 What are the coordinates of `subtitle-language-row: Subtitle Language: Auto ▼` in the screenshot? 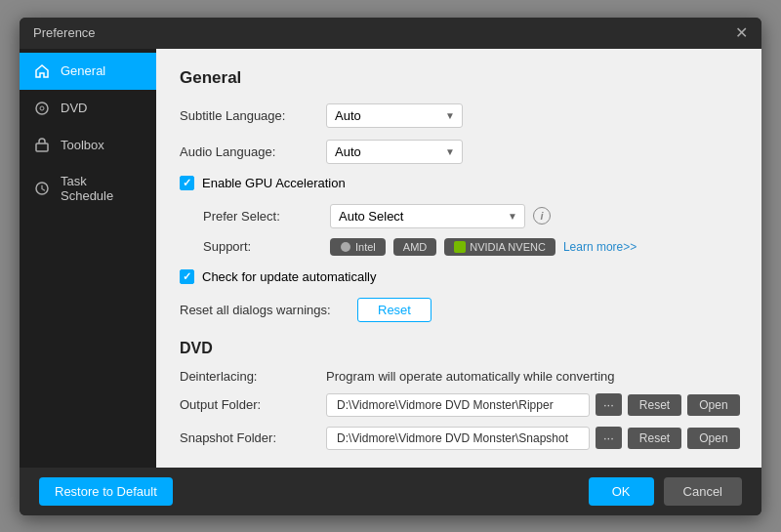 It's located at (459, 115).